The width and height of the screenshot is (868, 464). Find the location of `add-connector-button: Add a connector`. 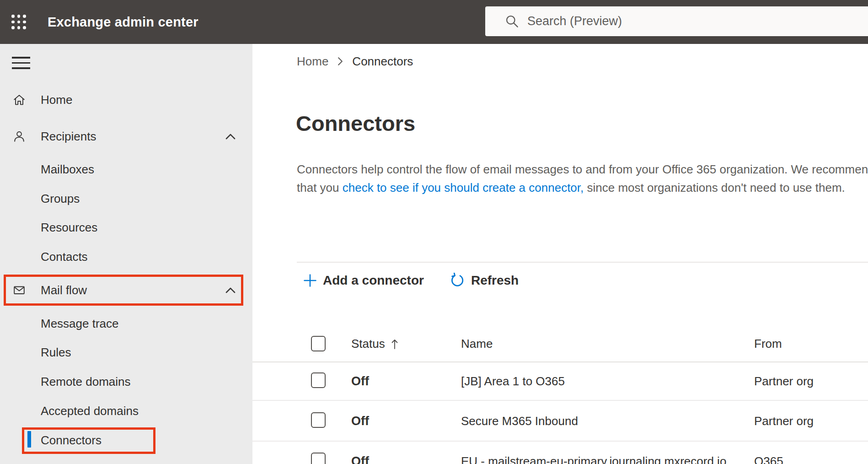

add-connector-button: Add a connector is located at coordinates (364, 281).